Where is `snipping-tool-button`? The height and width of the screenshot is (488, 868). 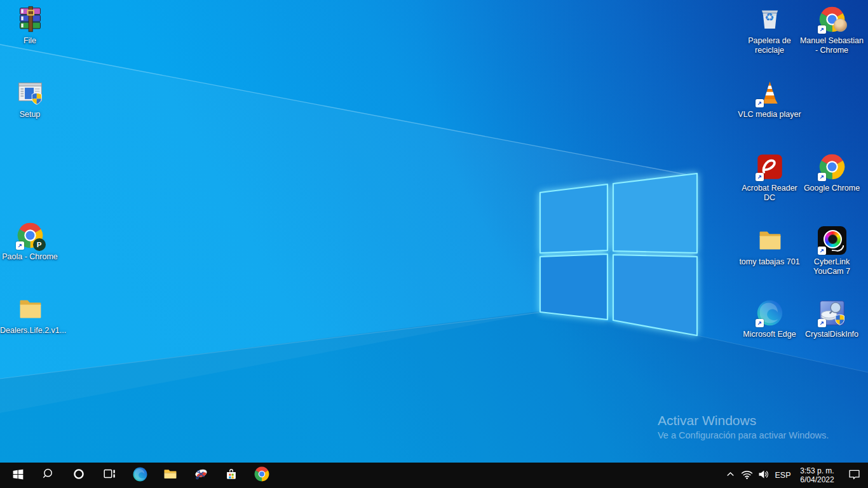 snipping-tool-button is located at coordinates (201, 475).